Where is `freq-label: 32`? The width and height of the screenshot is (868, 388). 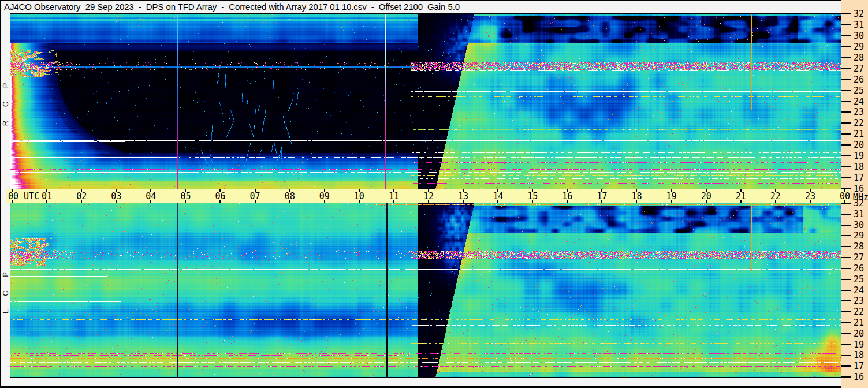 freq-label: 32 is located at coordinates (860, 14).